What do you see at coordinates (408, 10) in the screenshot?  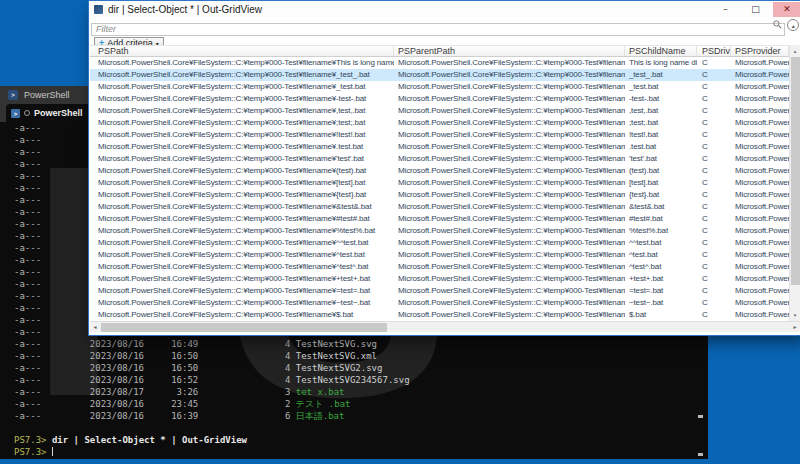 I see `gridview-title: dir | Select-Object * | Out-GridView` at bounding box center [408, 10].